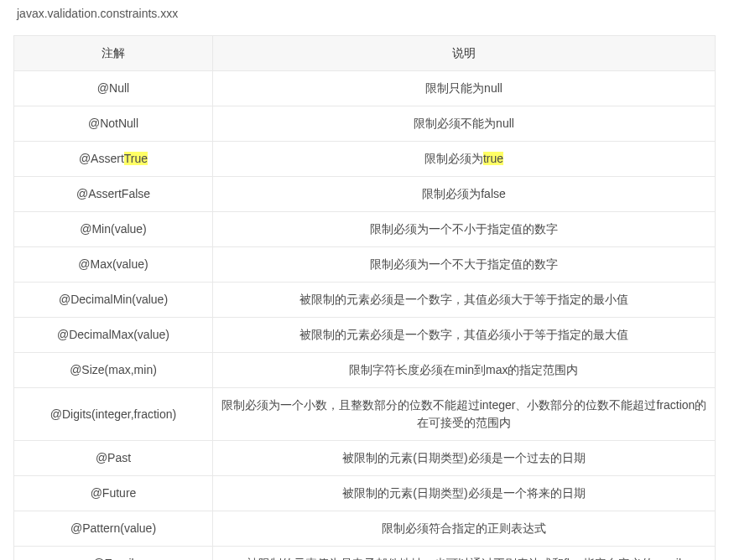 The height and width of the screenshot is (560, 729). Describe the element at coordinates (365, 89) in the screenshot. I see `table-row: @Null 限制只能为null` at that location.